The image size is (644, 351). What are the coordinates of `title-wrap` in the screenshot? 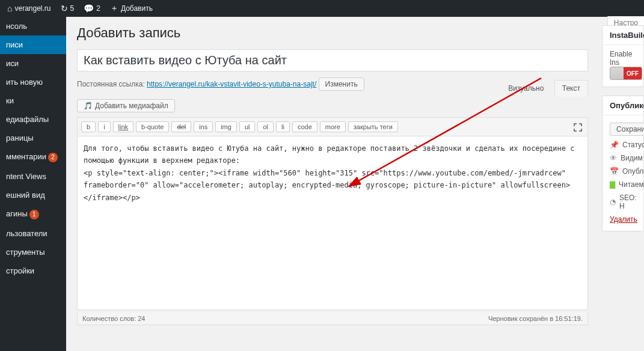 It's located at (333, 60).